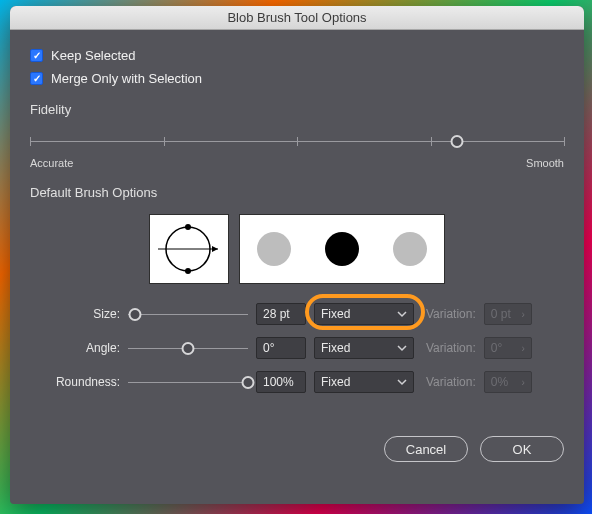 The height and width of the screenshot is (514, 592). Describe the element at coordinates (336, 314) in the screenshot. I see `size-mode-value: Fixed` at that location.